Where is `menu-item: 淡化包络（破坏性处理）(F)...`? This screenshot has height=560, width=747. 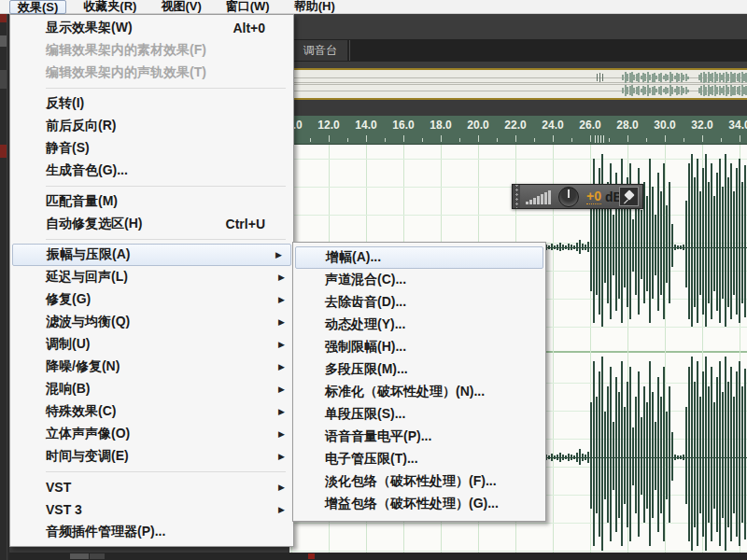 menu-item: 淡化包络（破坏性处理）(F)... is located at coordinates (419, 482).